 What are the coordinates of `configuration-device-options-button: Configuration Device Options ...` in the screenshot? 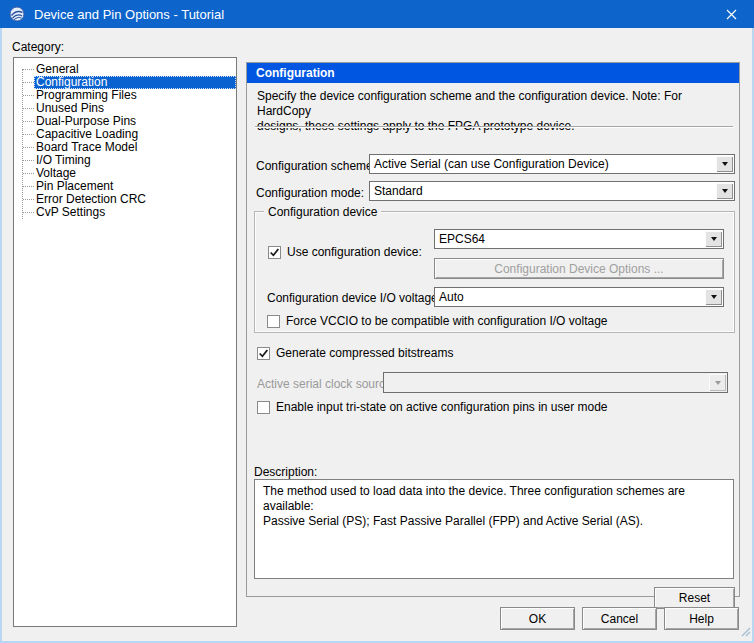 It's located at (579, 268).